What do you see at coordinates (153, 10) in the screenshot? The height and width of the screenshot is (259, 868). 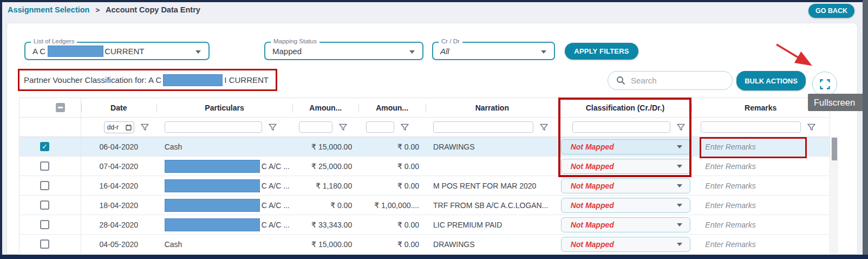 I see `breadcrumb-current-page: Account Copy Data Entry` at bounding box center [153, 10].